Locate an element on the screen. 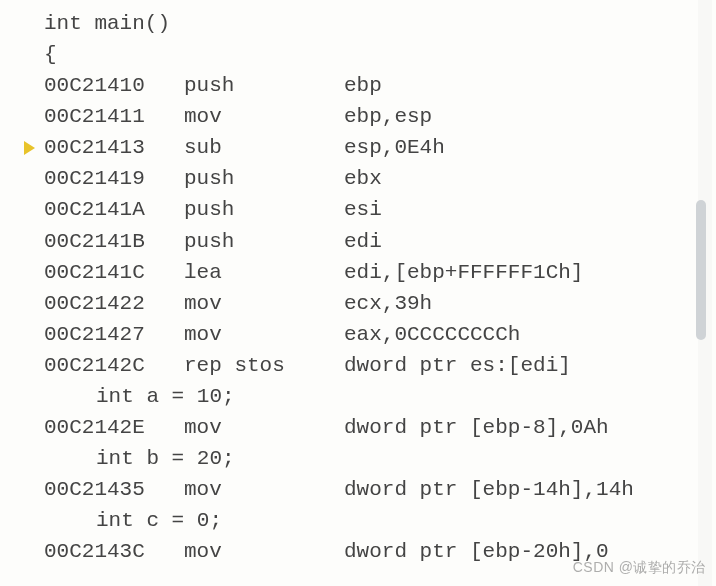 The image size is (716, 586). operand-cell: dword ptr [ebp-14h],14h is located at coordinates (489, 490).